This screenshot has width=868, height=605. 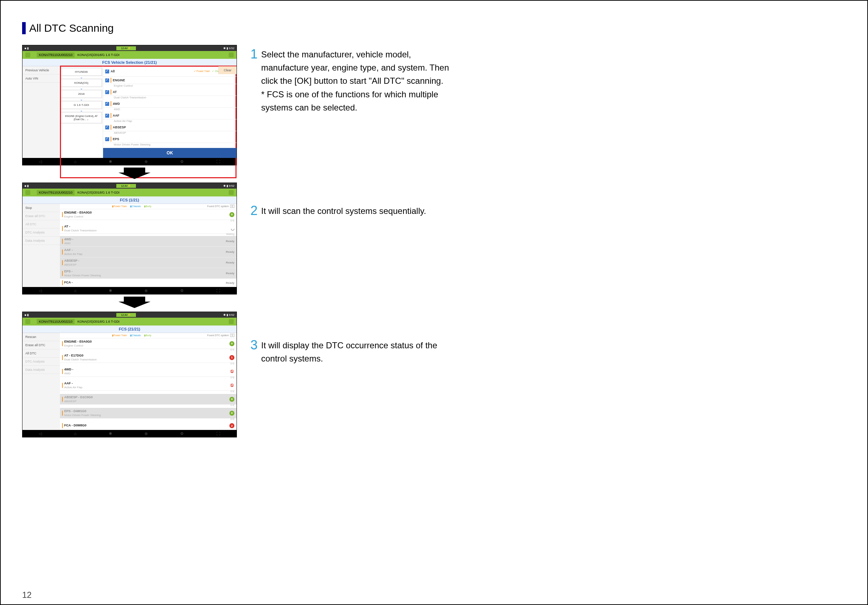 What do you see at coordinates (130, 105) in the screenshot?
I see `screenshot-1: ■ ▮ 12.4V ⚡ ✱ ▮ 9:52 KONA/78110JU002210 …` at bounding box center [130, 105].